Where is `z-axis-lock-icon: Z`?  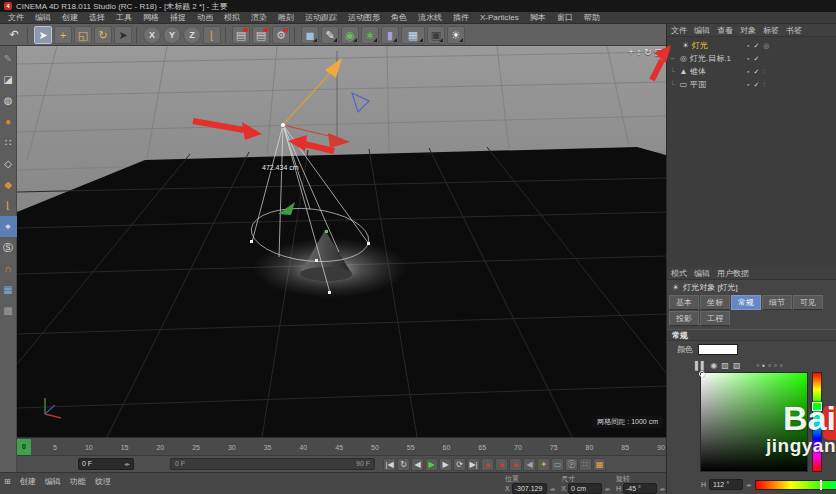
z-axis-lock-icon: Z is located at coordinates (192, 35).